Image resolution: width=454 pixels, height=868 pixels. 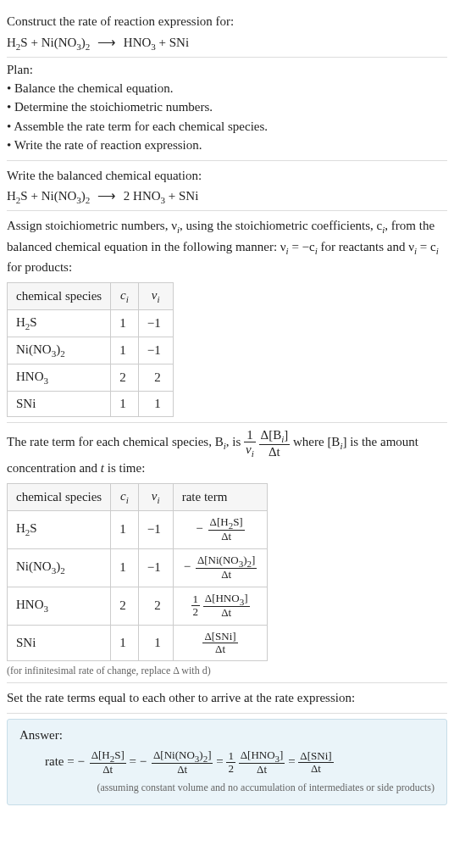 I want to click on balanced-eq-right: 2 HNO3 + SNi, so click(x=161, y=196).